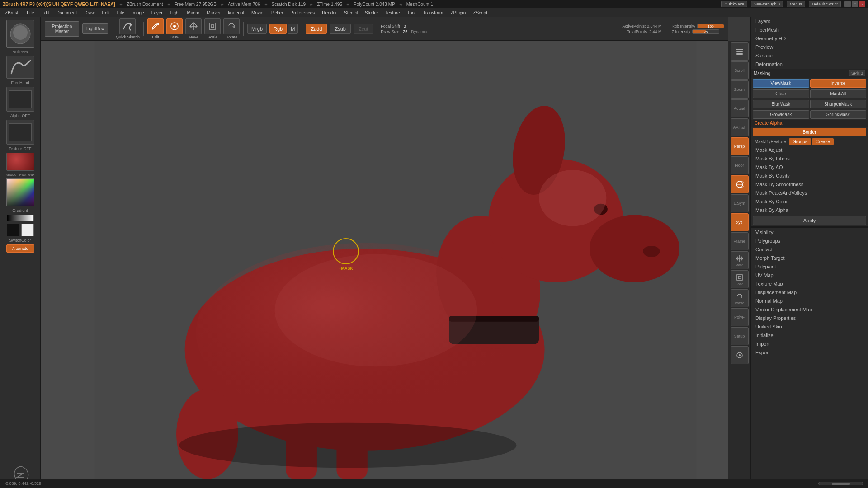 The height and width of the screenshot is (488, 868). Describe the element at coordinates (740, 184) in the screenshot. I see `tool-local` at that location.